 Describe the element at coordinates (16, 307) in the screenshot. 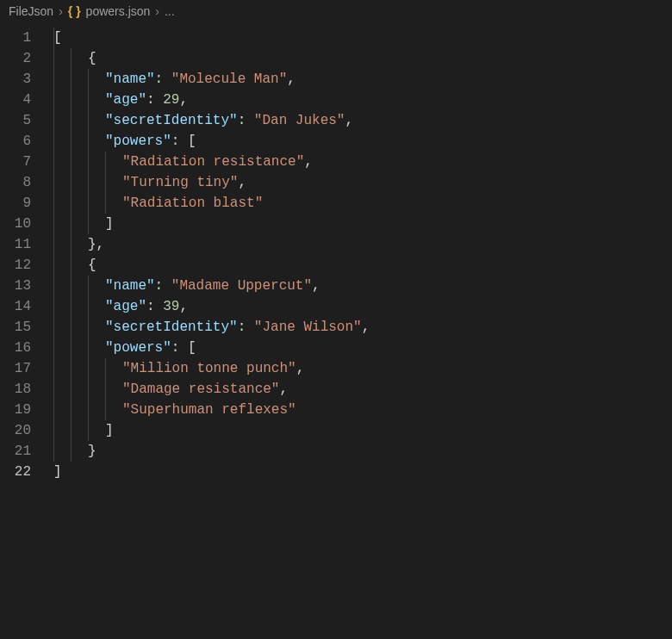

I see `line-number: 14` at that location.